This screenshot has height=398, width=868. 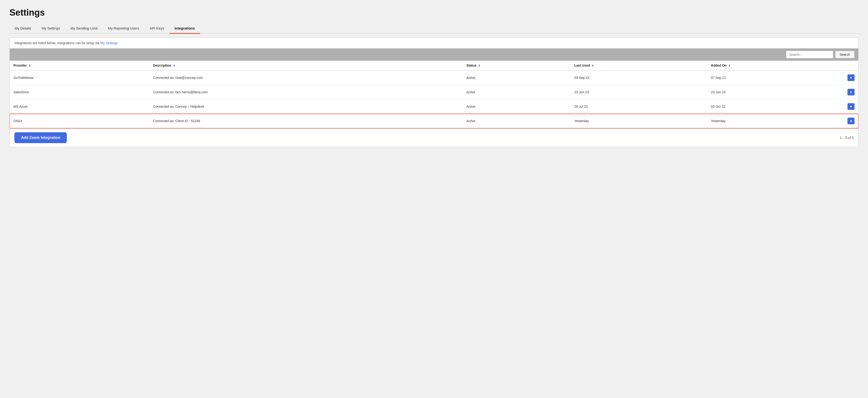 What do you see at coordinates (775, 107) in the screenshot?
I see `added-on-cell: 03 Oct 22` at bounding box center [775, 107].